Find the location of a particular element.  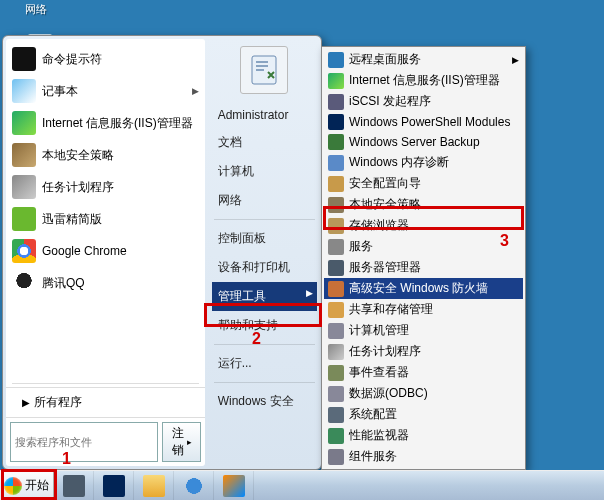

submenu-label: 共享和存储管理 is located at coordinates (391, 310).